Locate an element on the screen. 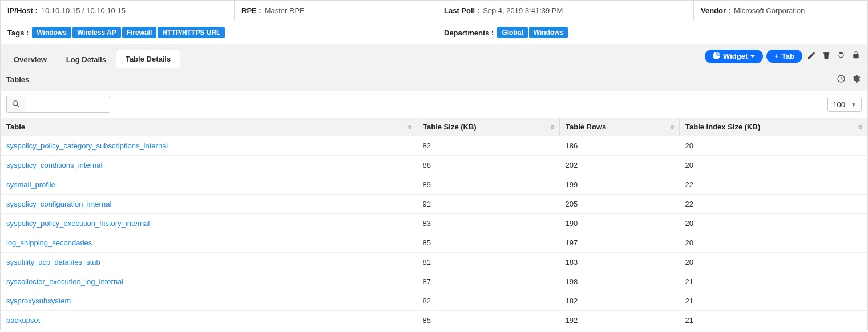  table-link: syspolicy_policy_category_subscriptions_… is located at coordinates (87, 146).